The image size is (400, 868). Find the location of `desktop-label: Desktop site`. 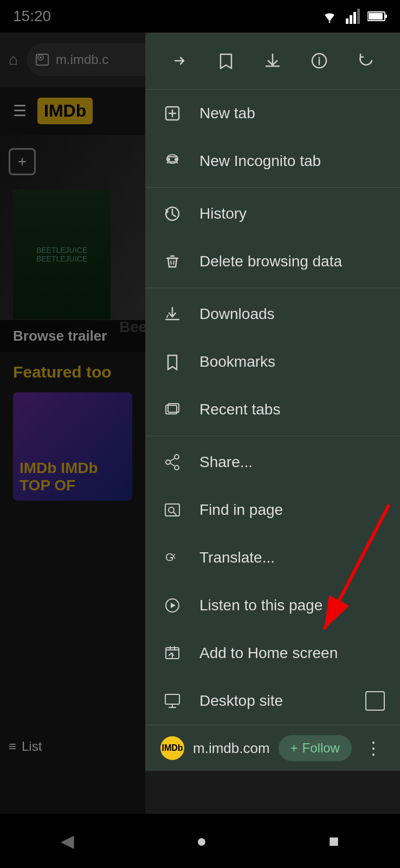

desktop-label: Desktop site is located at coordinates (241, 701).